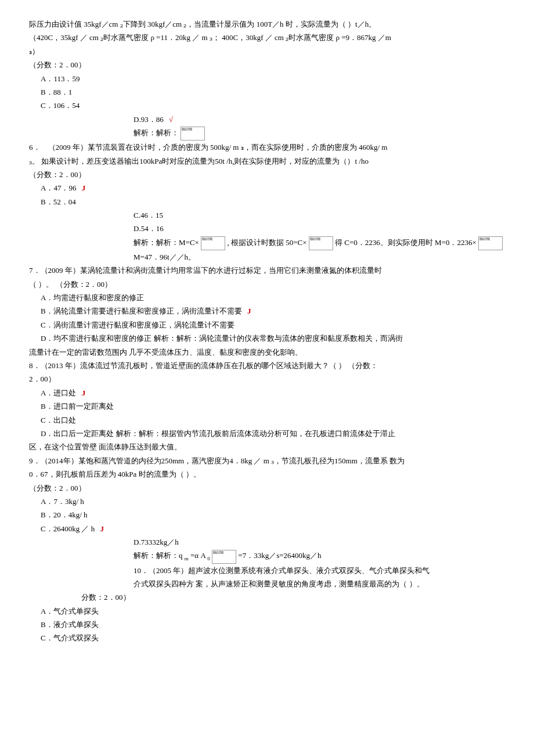 This screenshot has height=756, width=534. Describe the element at coordinates (267, 325) in the screenshot. I see `q7-option-c: C．涡街流量计需进行黏度和密度修正，涡轮流量计不需要` at that location.